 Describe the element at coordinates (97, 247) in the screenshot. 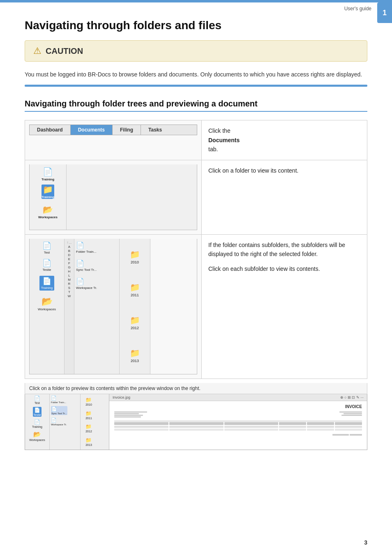

I see `subfolder-foldertrain: 📄 Folder Train...` at that location.